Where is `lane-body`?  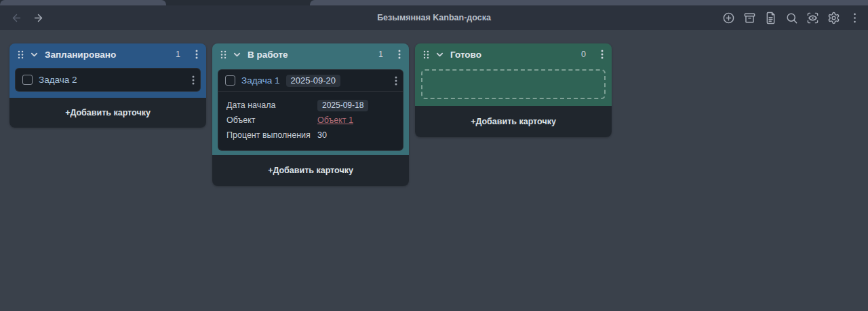
lane-body is located at coordinates (513, 86).